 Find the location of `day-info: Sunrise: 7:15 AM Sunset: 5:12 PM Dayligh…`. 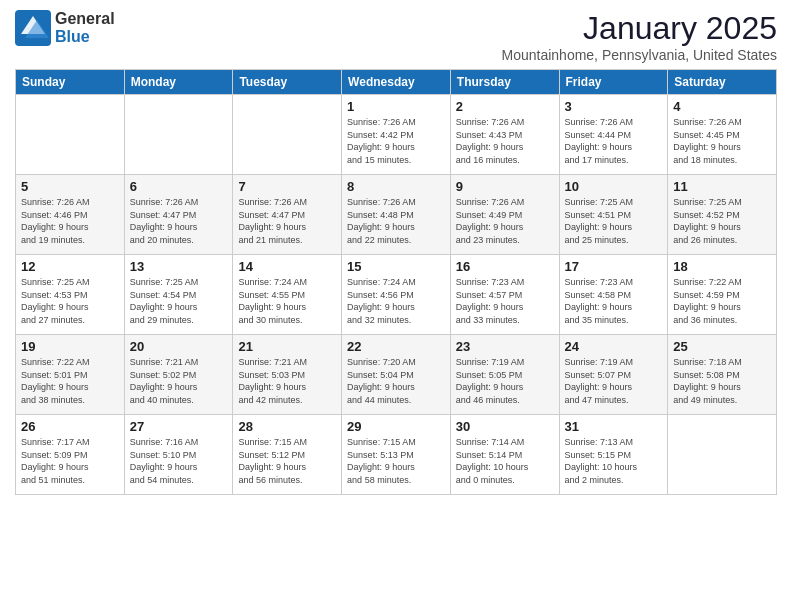

day-info: Sunrise: 7:15 AM Sunset: 5:12 PM Dayligh… is located at coordinates (287, 461).